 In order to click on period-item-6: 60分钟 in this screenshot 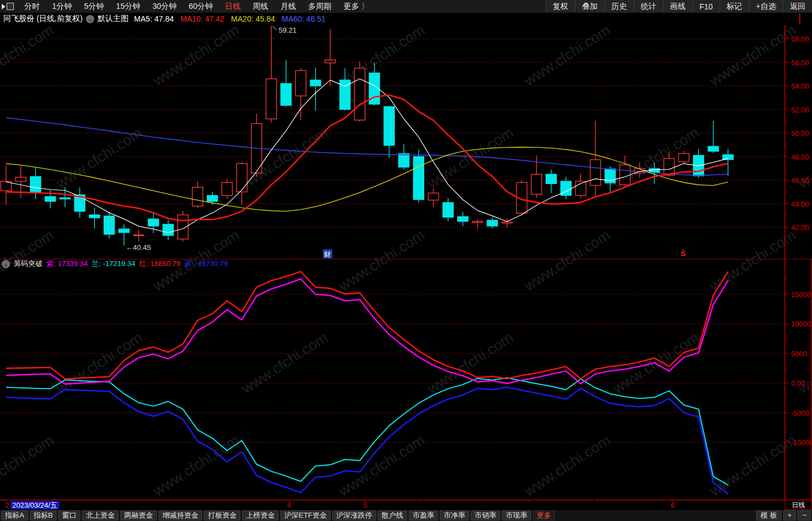, I will do `click(201, 7)`.